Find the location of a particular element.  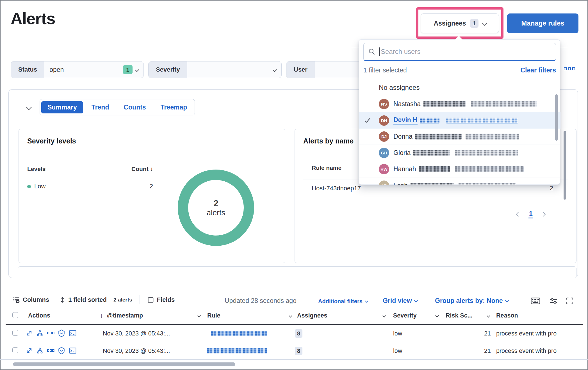

group-alerts-by-label: Group alerts by: None is located at coordinates (469, 301).